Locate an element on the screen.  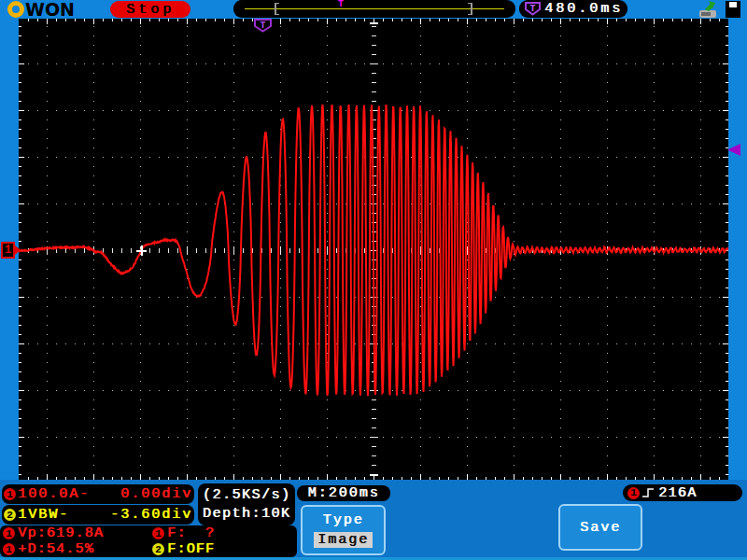
meas-vp: 1 Vp:619.8A is located at coordinates (75, 534).